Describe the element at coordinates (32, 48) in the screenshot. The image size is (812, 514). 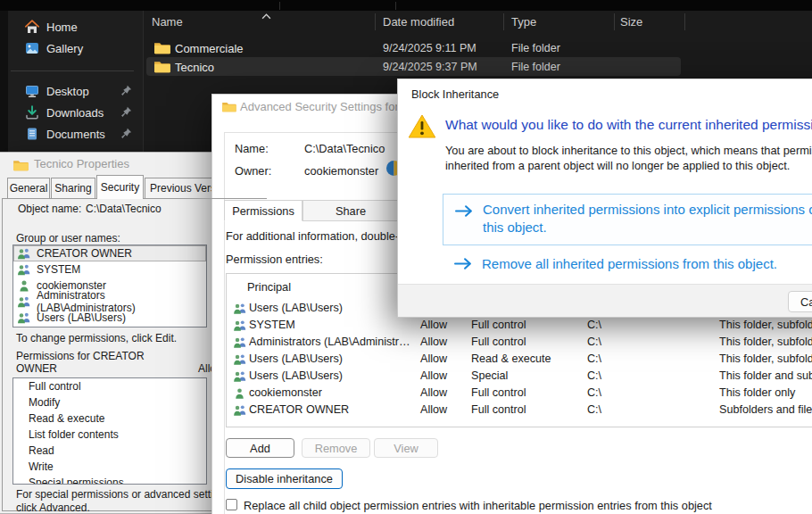
I see `gallery-icon` at that location.